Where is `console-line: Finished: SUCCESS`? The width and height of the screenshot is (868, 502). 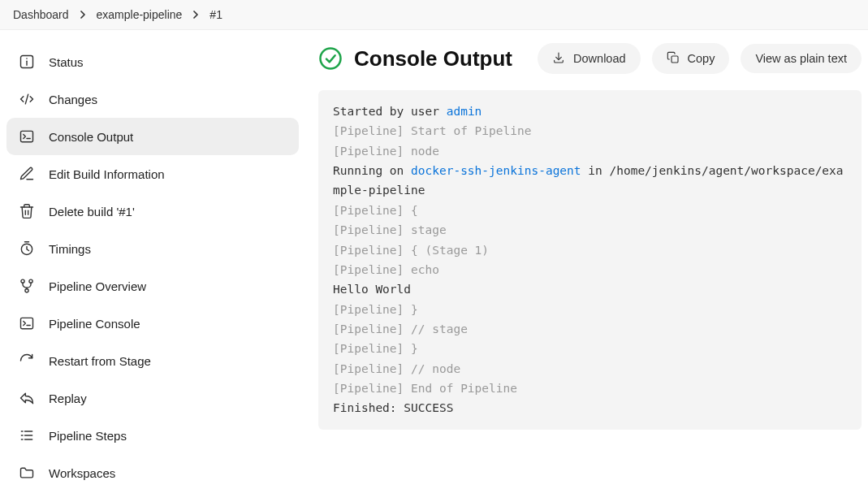
console-line: Finished: SUCCESS is located at coordinates (393, 408).